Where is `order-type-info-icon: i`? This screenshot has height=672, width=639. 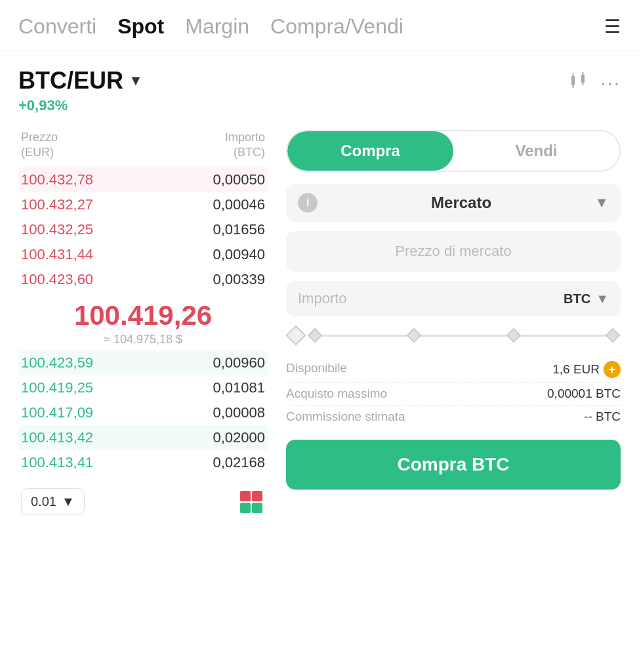 order-type-info-icon: i is located at coordinates (308, 203).